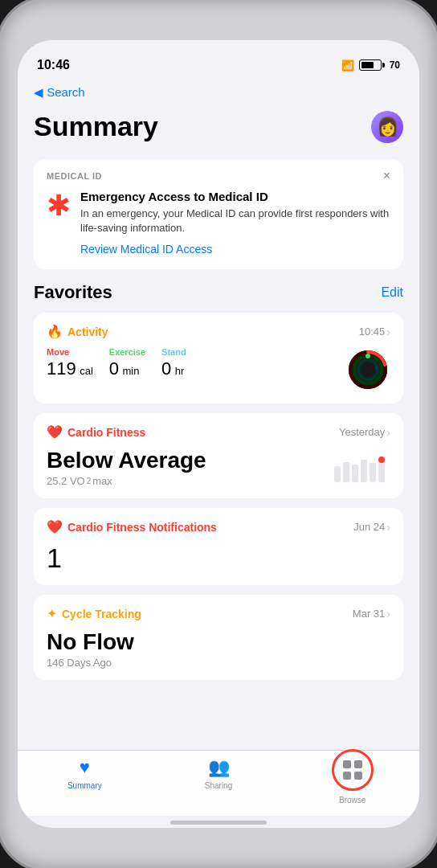 The image size is (437, 868). What do you see at coordinates (218, 783) in the screenshot?
I see `tab-bar: ♥ Summary 👥 Sharing Browse` at bounding box center [218, 783].